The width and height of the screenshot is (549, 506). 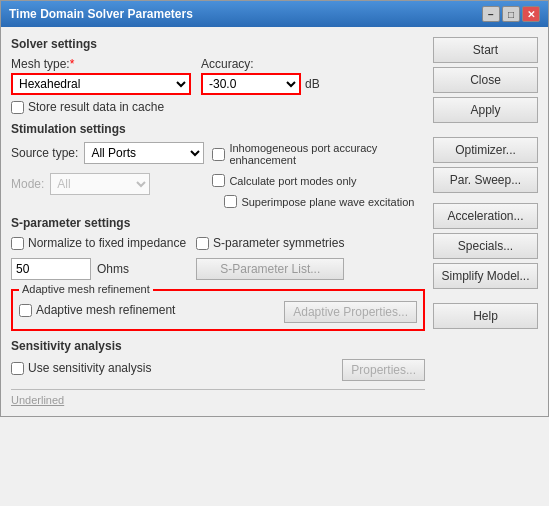 What do you see at coordinates (90, 368) in the screenshot?
I see `sensitivity-checkbox-label: Use sensitivity analysis` at bounding box center [90, 368].